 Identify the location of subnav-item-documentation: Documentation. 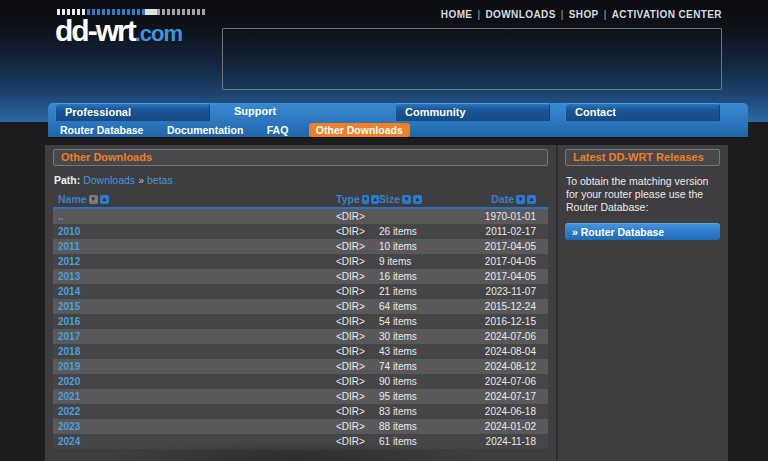
(205, 130).